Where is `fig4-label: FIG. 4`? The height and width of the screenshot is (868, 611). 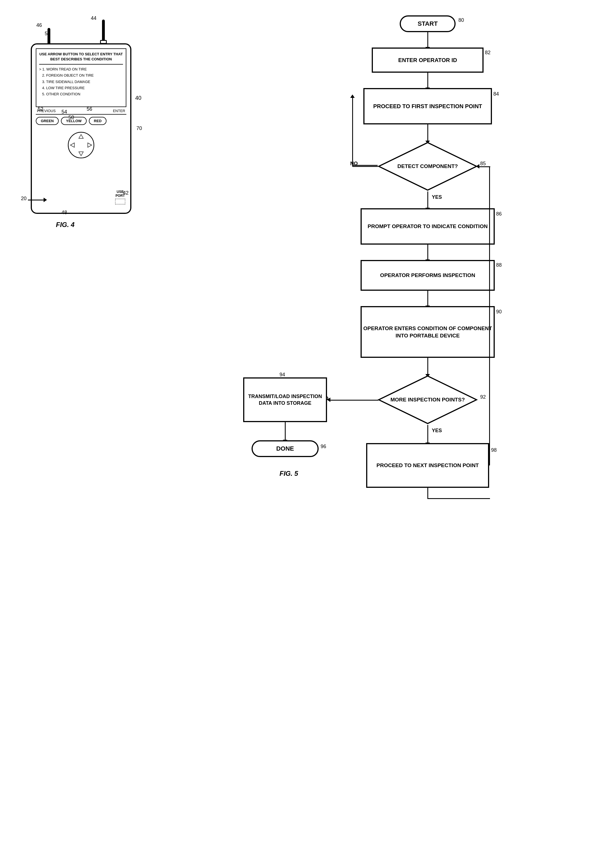 fig4-label: FIG. 4 is located at coordinates (65, 225).